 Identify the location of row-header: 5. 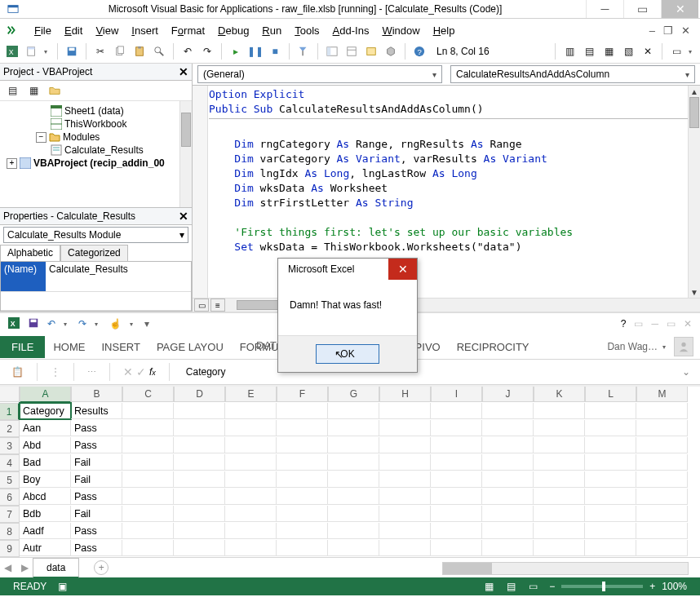
(10, 480).